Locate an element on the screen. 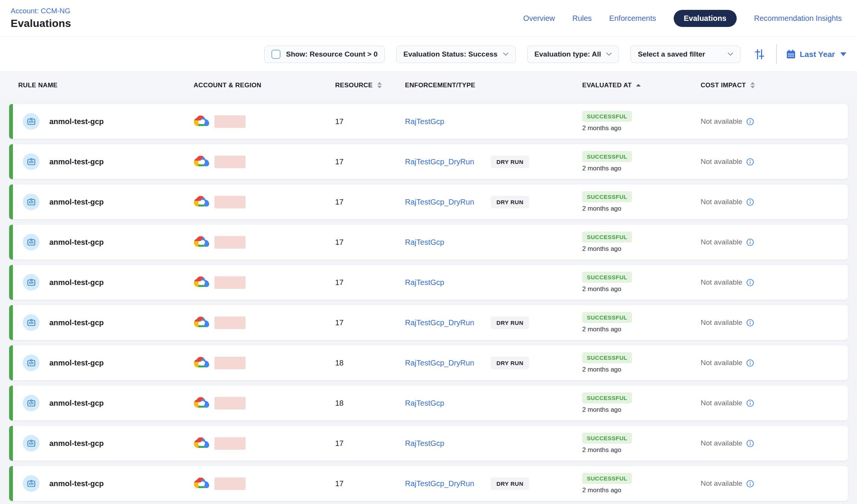 This screenshot has height=504, width=857. tab-enforcements: Enforcements is located at coordinates (632, 18).